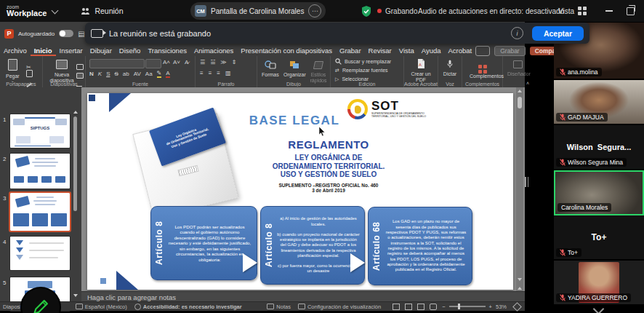 The width and height of the screenshot is (644, 313). Describe the element at coordinates (126, 74) in the screenshot. I see `text-shadow-button: ab` at that location.